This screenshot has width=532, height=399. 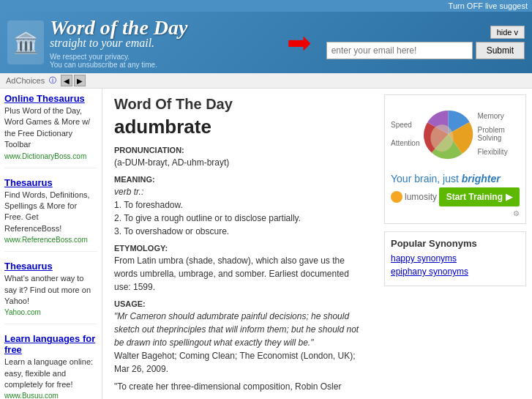 I want to click on synonym-link-1: epiphany synonyms, so click(x=455, y=272).